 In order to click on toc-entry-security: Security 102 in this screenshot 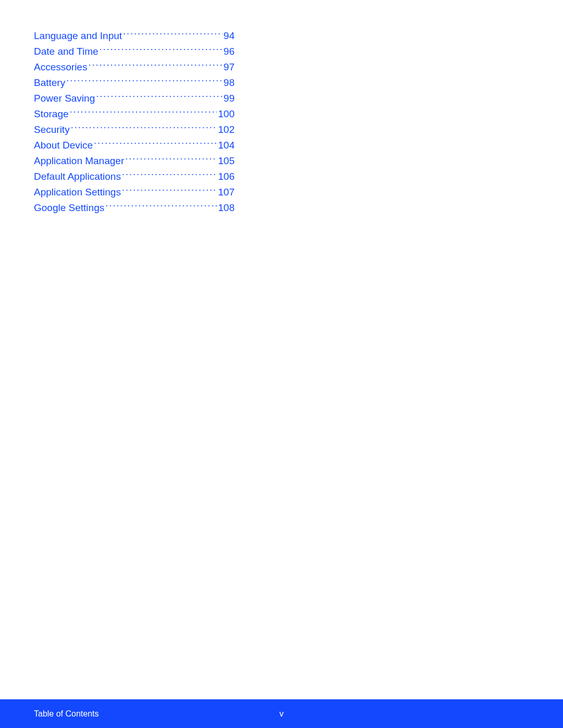, I will do `click(134, 130)`.